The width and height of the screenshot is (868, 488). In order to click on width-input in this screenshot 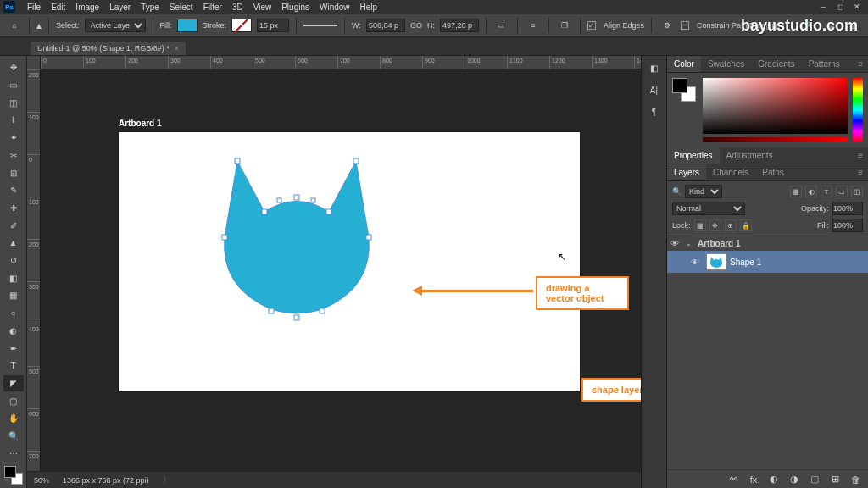, I will do `click(386, 25)`.